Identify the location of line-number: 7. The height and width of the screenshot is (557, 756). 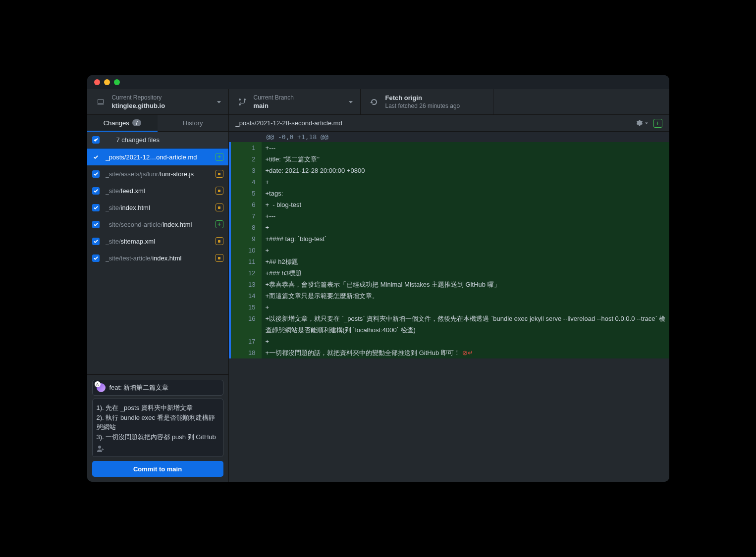
(246, 216).